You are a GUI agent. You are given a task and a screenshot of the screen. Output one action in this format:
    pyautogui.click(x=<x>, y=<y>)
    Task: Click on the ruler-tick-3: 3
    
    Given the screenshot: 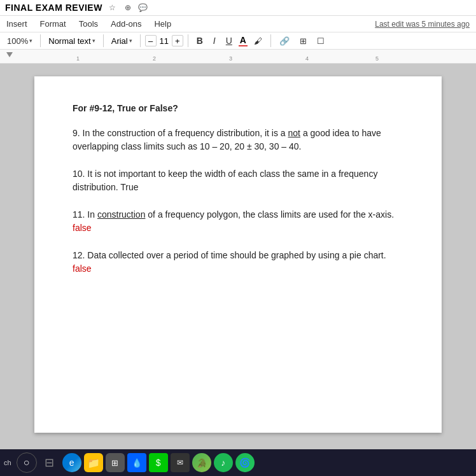 What is the action you would take?
    pyautogui.click(x=230, y=59)
    